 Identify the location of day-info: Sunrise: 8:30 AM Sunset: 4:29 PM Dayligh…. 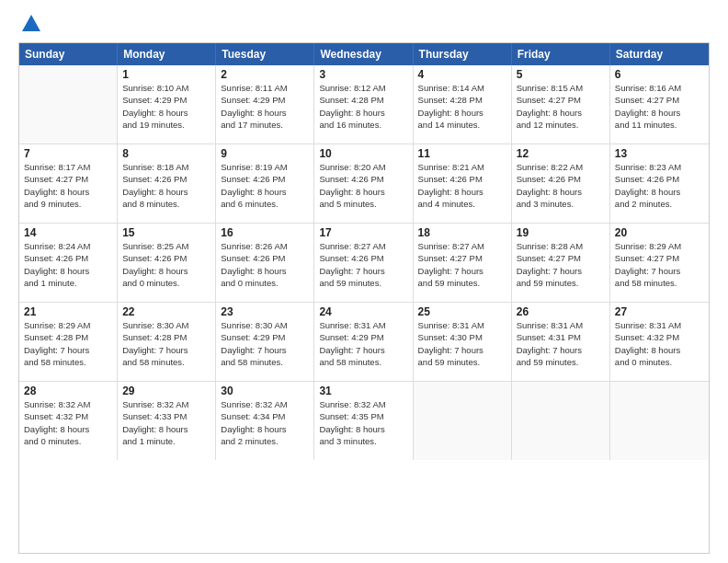
(265, 344).